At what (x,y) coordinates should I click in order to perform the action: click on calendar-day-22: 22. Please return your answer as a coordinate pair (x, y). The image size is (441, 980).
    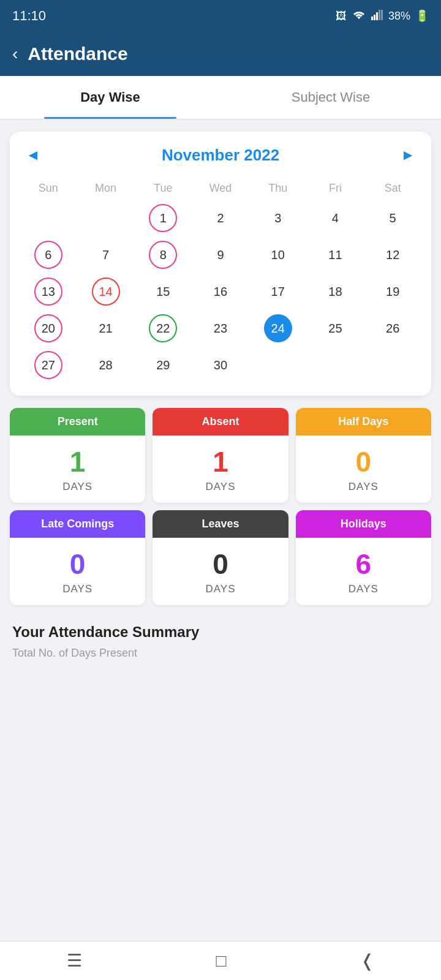
    Looking at the image, I should click on (163, 328).